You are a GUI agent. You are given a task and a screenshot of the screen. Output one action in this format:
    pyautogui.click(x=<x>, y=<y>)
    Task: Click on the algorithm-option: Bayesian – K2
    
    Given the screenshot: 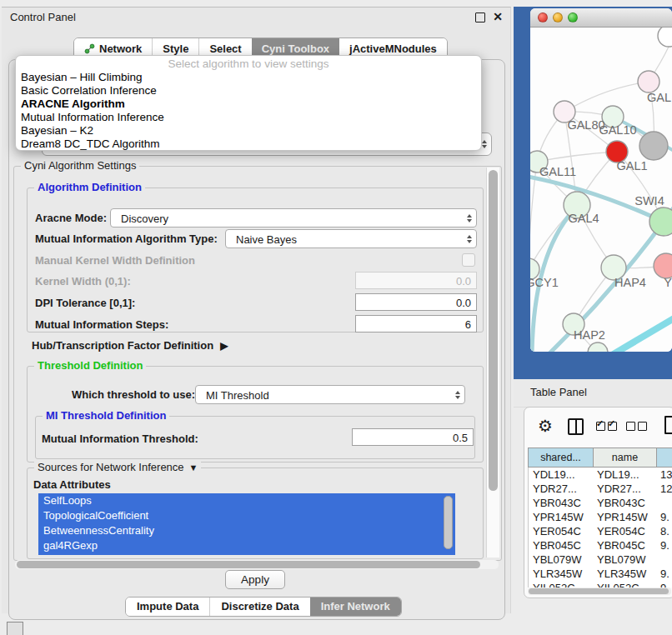 What is the action you would take?
    pyautogui.click(x=248, y=131)
    